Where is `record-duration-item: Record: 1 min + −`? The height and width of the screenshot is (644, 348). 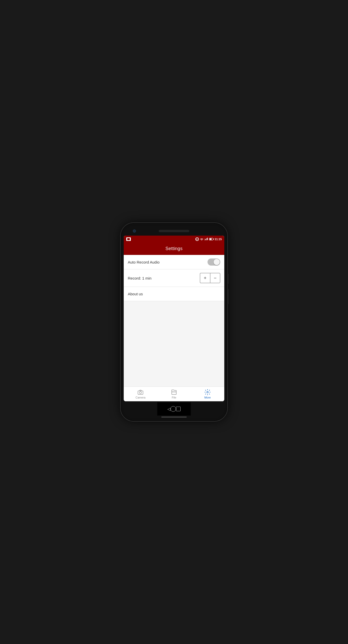
record-duration-item: Record: 1 min + − is located at coordinates (174, 278).